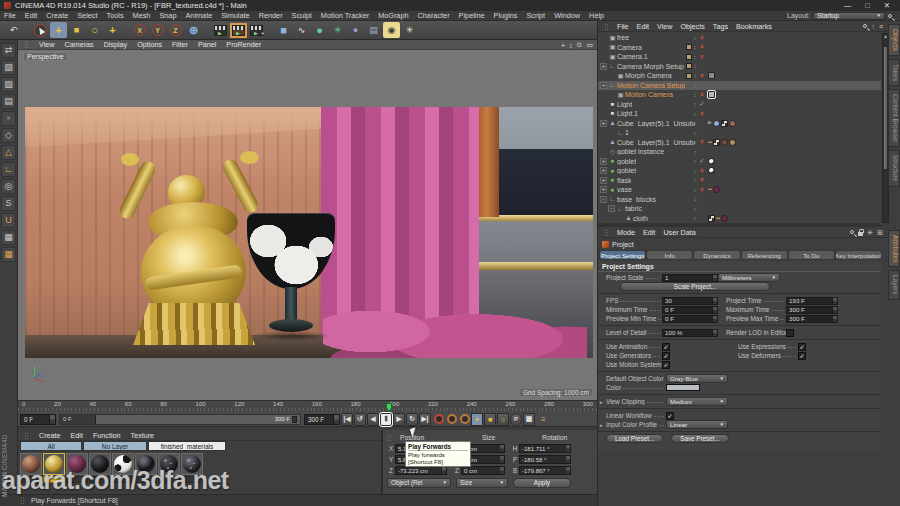  I want to click on viewport-menu-display: Display, so click(116, 44).